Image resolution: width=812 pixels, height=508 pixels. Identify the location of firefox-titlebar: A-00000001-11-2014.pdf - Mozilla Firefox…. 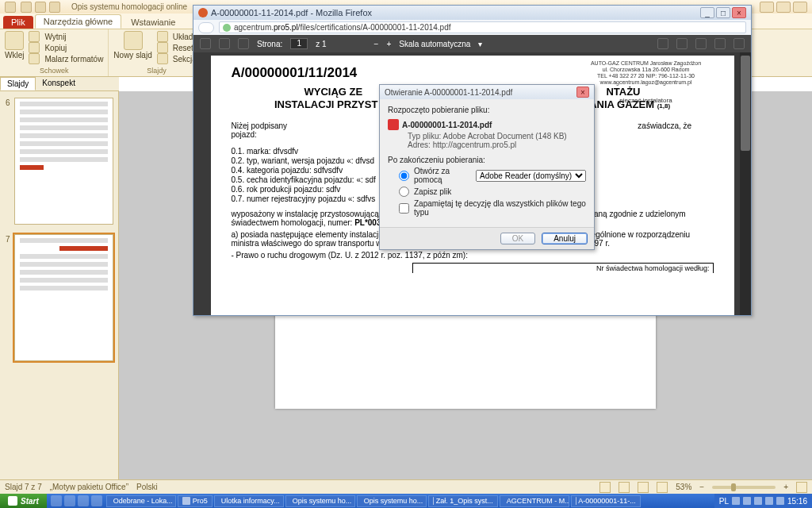
(473, 13).